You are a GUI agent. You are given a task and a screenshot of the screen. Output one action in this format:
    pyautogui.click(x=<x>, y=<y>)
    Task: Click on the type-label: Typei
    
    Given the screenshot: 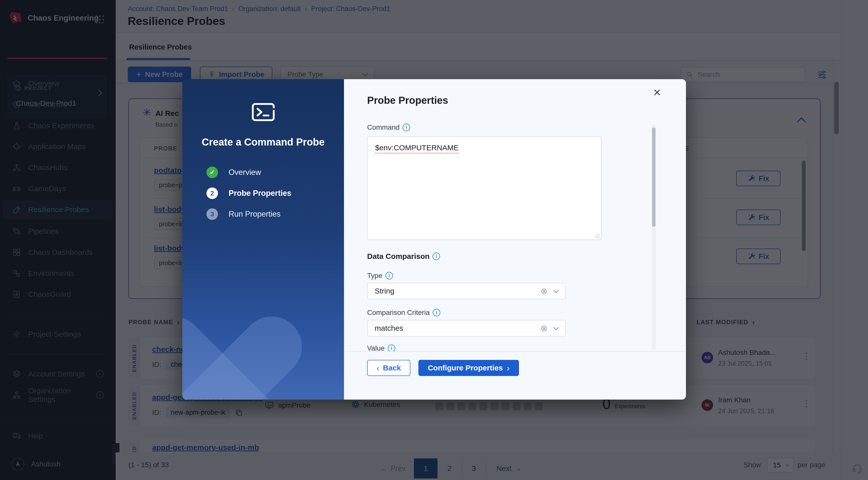 What is the action you would take?
    pyautogui.click(x=380, y=276)
    